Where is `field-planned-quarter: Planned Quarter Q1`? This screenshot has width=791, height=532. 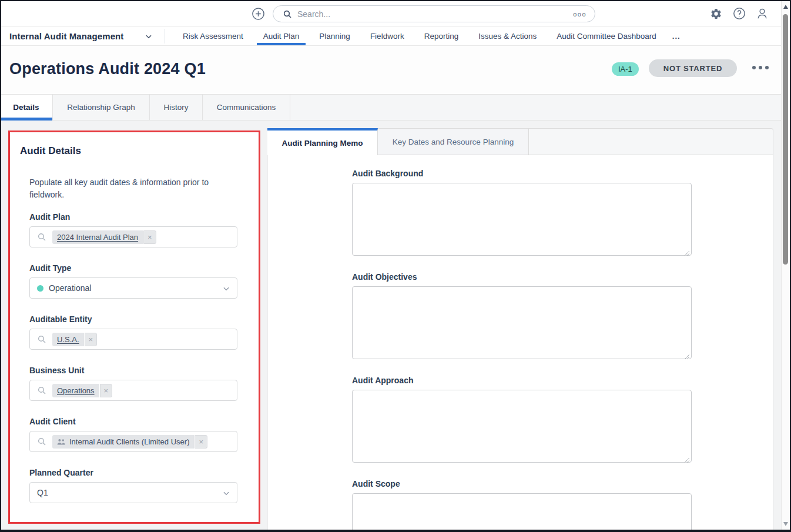
field-planned-quarter: Planned Quarter Q1 is located at coordinates (139, 486).